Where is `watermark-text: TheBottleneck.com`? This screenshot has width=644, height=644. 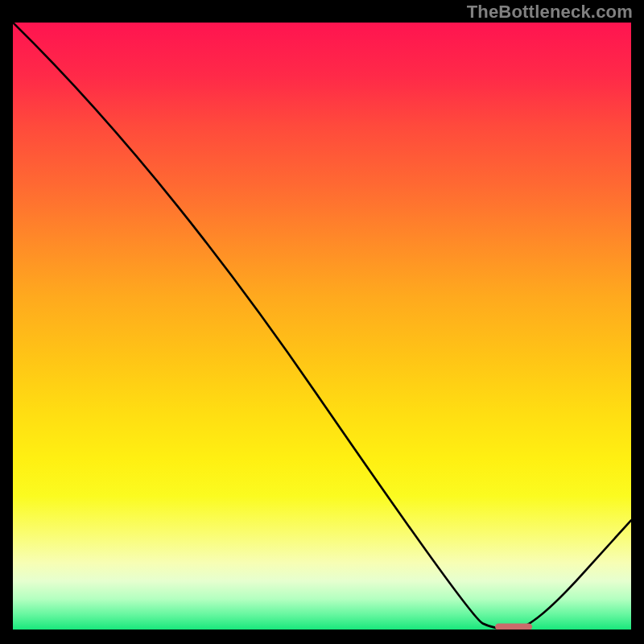
watermark-text: TheBottleneck.com is located at coordinates (550, 12).